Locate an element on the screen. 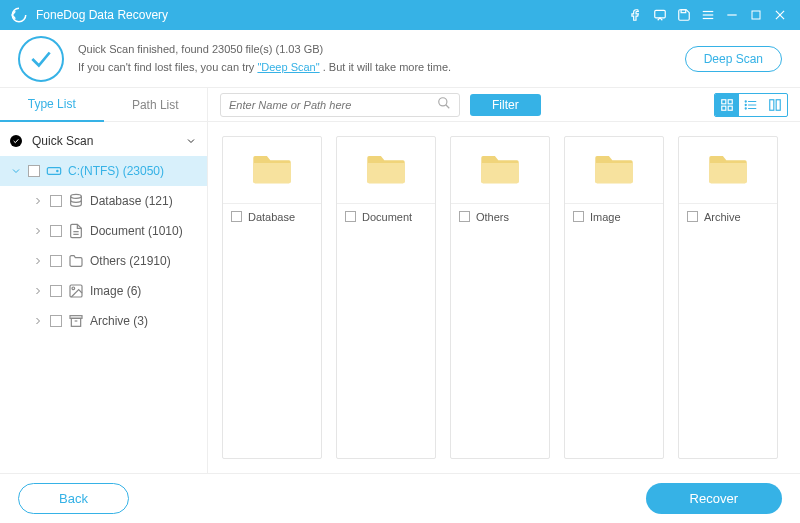 The image size is (800, 523). success-check-icon is located at coordinates (41, 59).